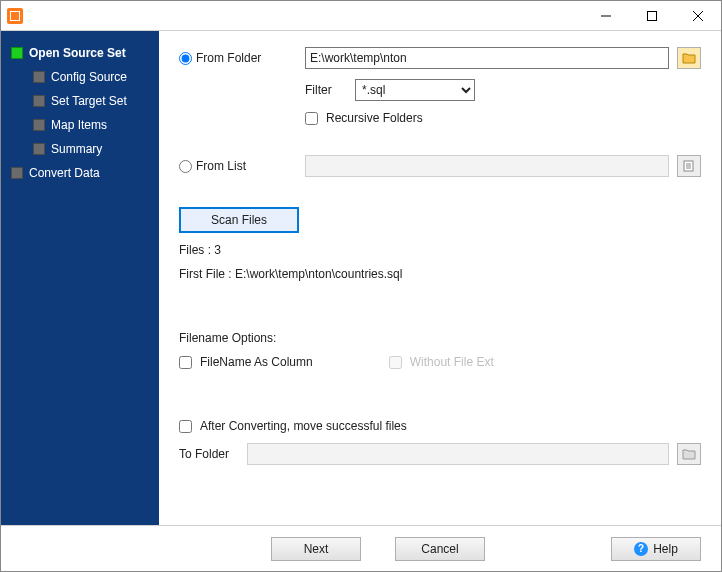 The width and height of the screenshot is (722, 572). Describe the element at coordinates (440, 250) in the screenshot. I see `files-count-text: Files : 3` at that location.